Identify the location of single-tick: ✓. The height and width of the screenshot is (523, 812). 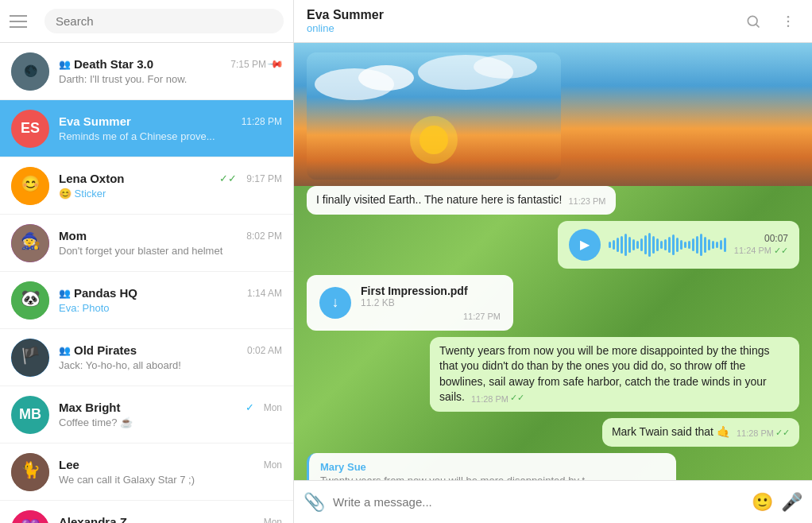
(249, 407).